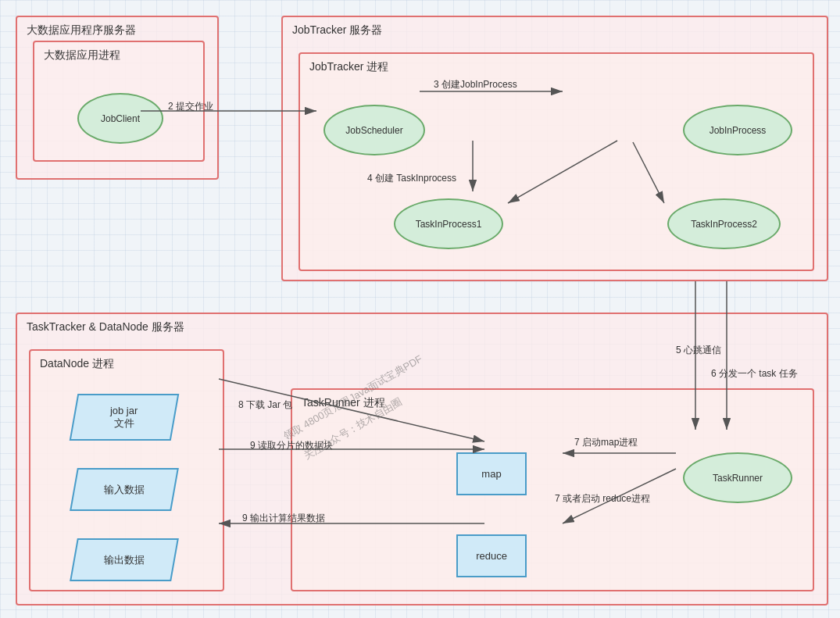 The height and width of the screenshot is (618, 840). What do you see at coordinates (738, 130) in the screenshot?
I see `job-in-process-node: JobInProcess` at bounding box center [738, 130].